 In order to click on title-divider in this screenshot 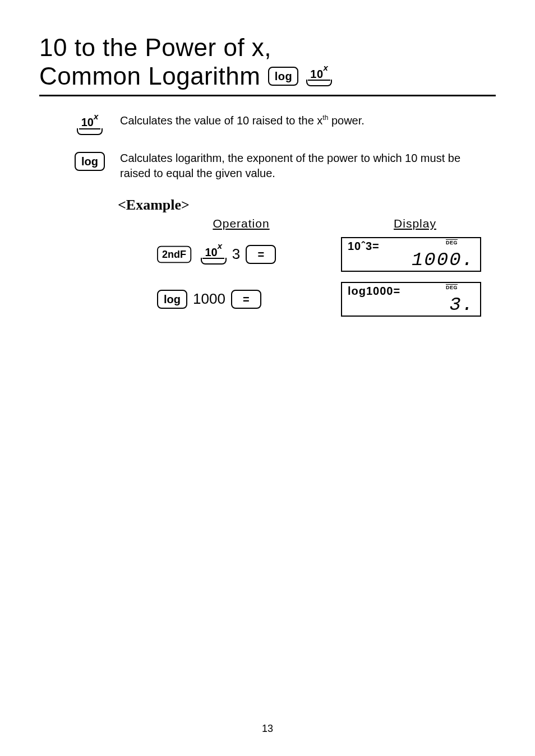, I will do `click(268, 95)`.